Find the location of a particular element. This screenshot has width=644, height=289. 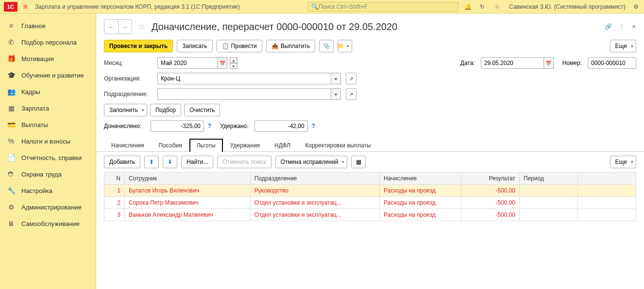

table-more-button: Еще is located at coordinates (623, 162).